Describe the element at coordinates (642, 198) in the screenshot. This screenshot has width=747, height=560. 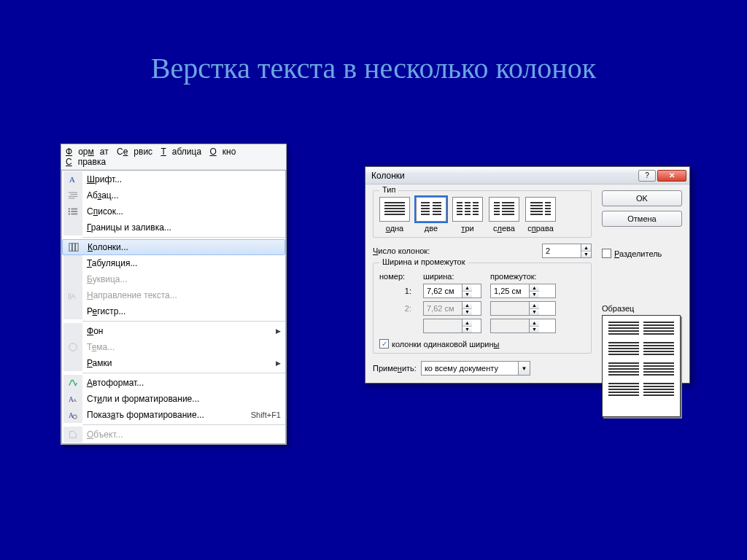
I see `ok-button: OK` at that location.